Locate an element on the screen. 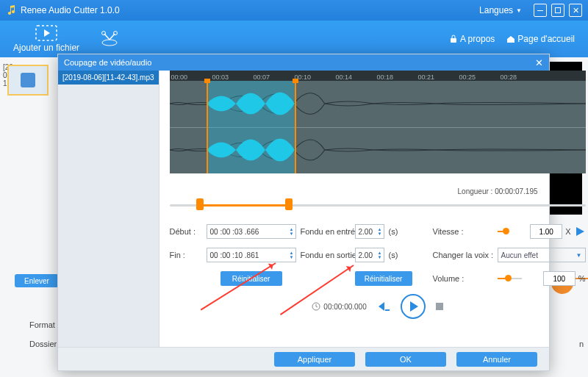 The image size is (588, 377). dialog-close-button: ✕ is located at coordinates (539, 63).